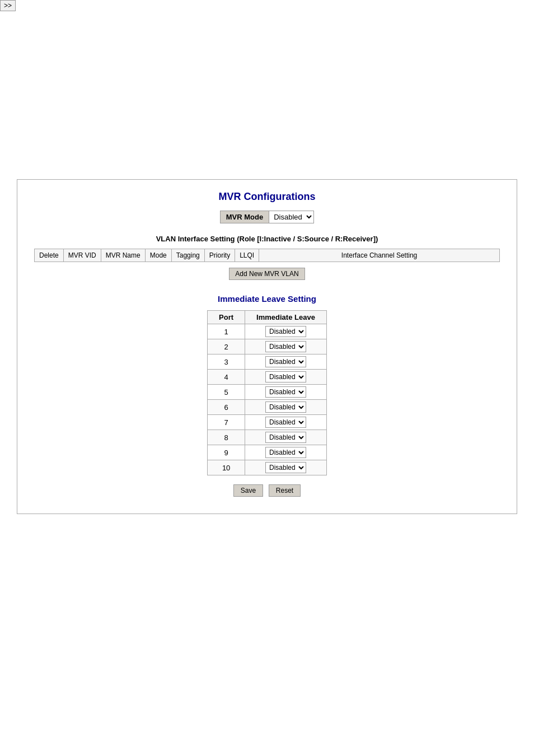  What do you see at coordinates (268, 377) in the screenshot?
I see `table-row: 4DisabledEnabled` at bounding box center [268, 377].